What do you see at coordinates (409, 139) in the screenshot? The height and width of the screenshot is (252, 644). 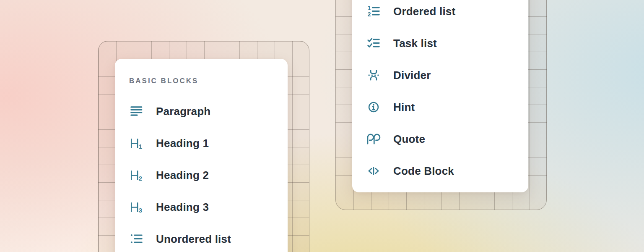 I see `menu-item-label: Quote` at bounding box center [409, 139].